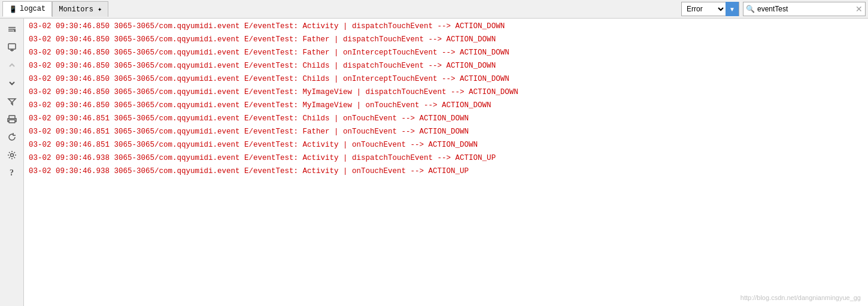 This screenshot has width=868, height=306. I want to click on filter-select-container: Verbose Debug Info Warn Error Assert ▼, so click(710, 9).